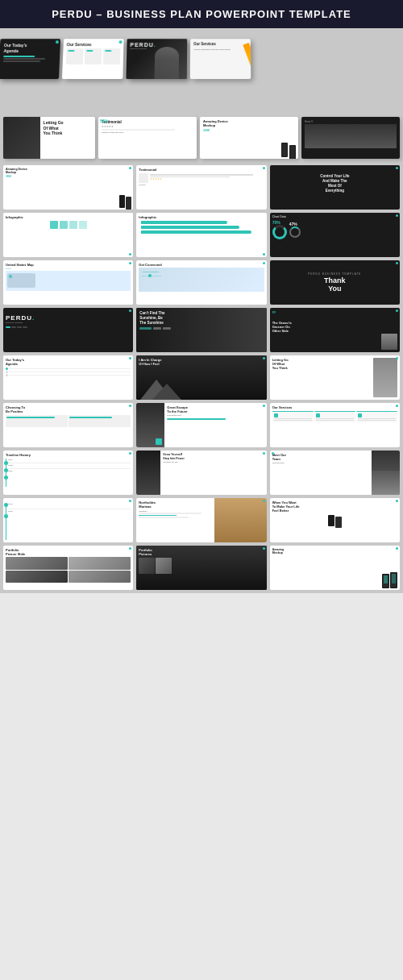 The height and width of the screenshot is (980, 403). Describe the element at coordinates (335, 330) in the screenshot. I see `slide-grass-greener: " The Grass IsGreener OnOther Side` at that location.